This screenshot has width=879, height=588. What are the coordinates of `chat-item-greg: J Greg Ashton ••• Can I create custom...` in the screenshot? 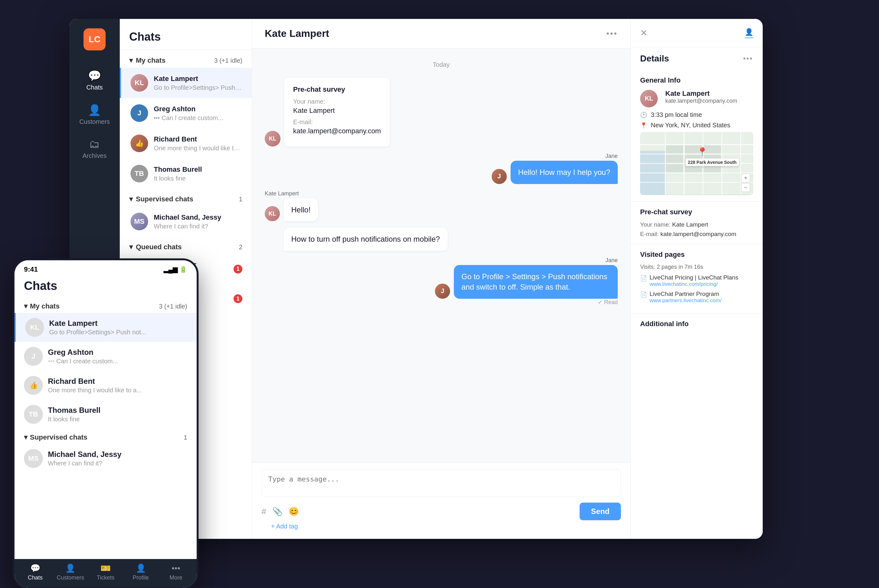 It's located at (186, 113).